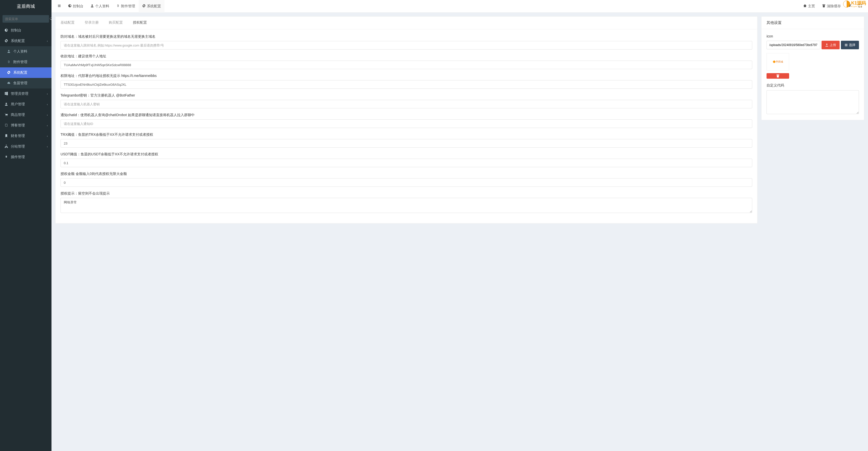  What do you see at coordinates (406, 154) in the screenshot?
I see `field-label: USDT阈值：鱼苗的USDT余额低于XX不允许请求支付或者授权` at bounding box center [406, 154].